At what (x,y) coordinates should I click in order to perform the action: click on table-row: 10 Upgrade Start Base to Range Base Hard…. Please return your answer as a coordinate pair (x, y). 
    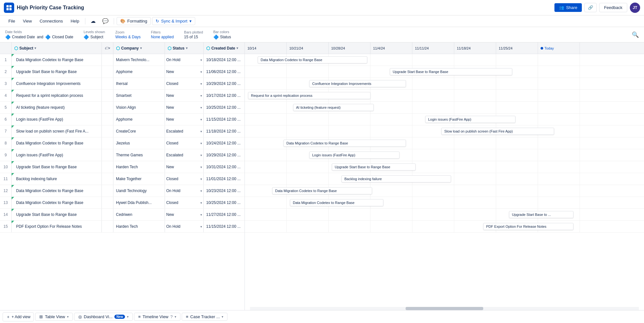
    Looking at the image, I should click on (122, 167).